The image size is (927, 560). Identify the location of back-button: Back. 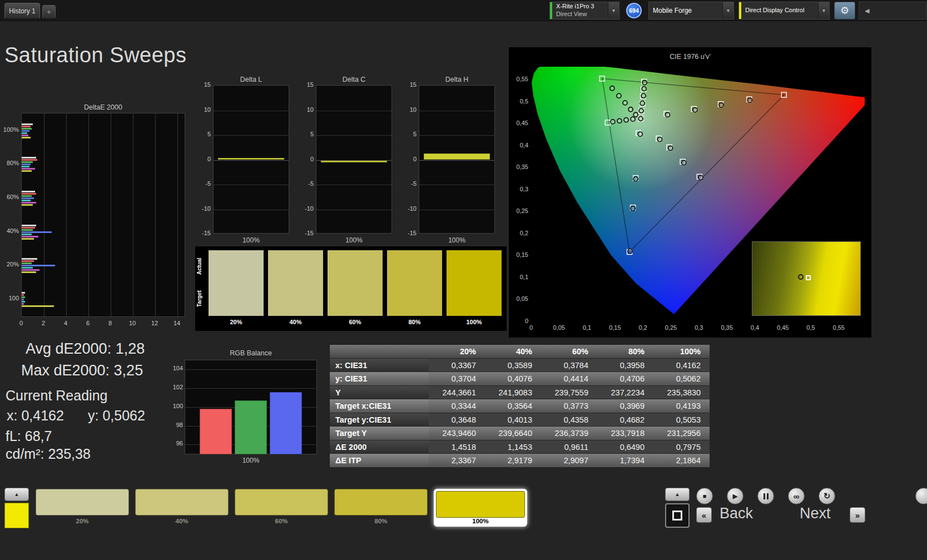
(736, 514).